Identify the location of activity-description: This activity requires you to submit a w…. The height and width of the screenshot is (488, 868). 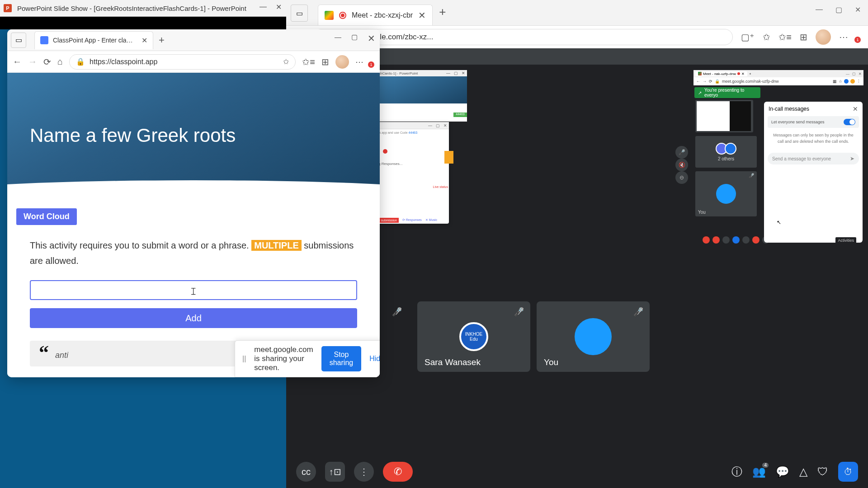
(193, 253).